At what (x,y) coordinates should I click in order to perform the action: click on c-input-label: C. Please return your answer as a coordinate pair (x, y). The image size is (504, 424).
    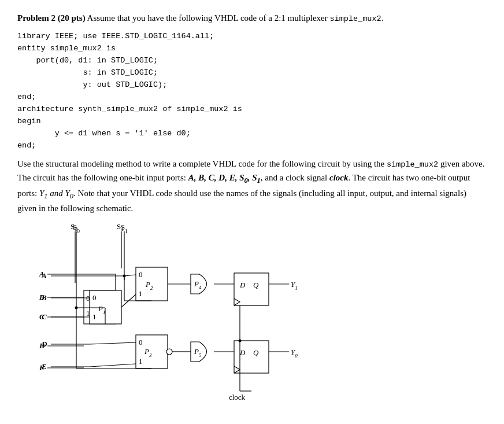
    Looking at the image, I should click on (44, 317).